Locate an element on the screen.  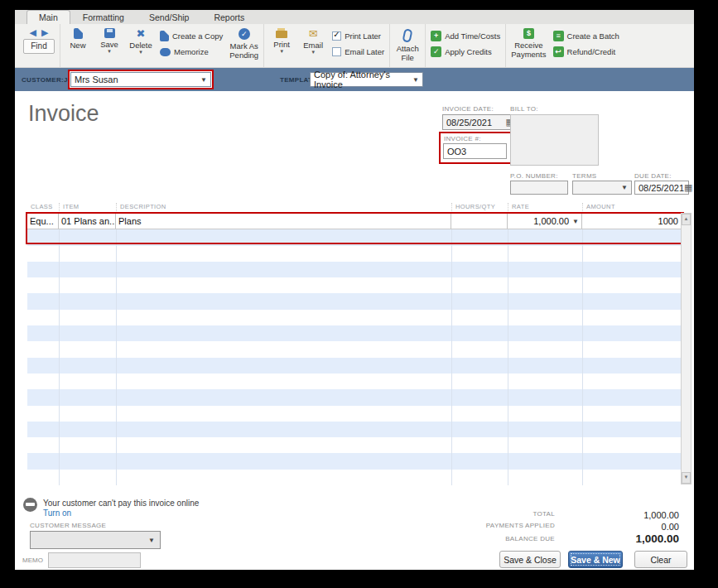
paperclip-icon is located at coordinates (407, 36).